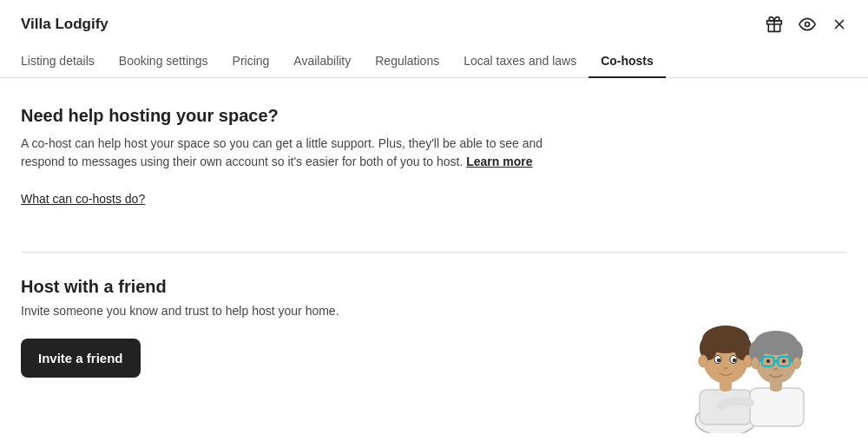 The image size is (868, 441). I want to click on invite-friend-button: Invite a friend, so click(81, 358).